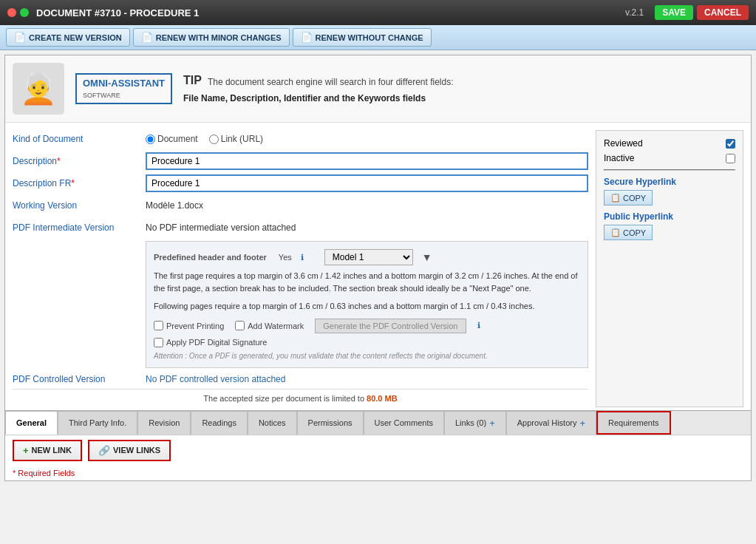 This screenshot has width=756, height=544. What do you see at coordinates (177, 139) in the screenshot?
I see `document-radio-label: Document` at bounding box center [177, 139].